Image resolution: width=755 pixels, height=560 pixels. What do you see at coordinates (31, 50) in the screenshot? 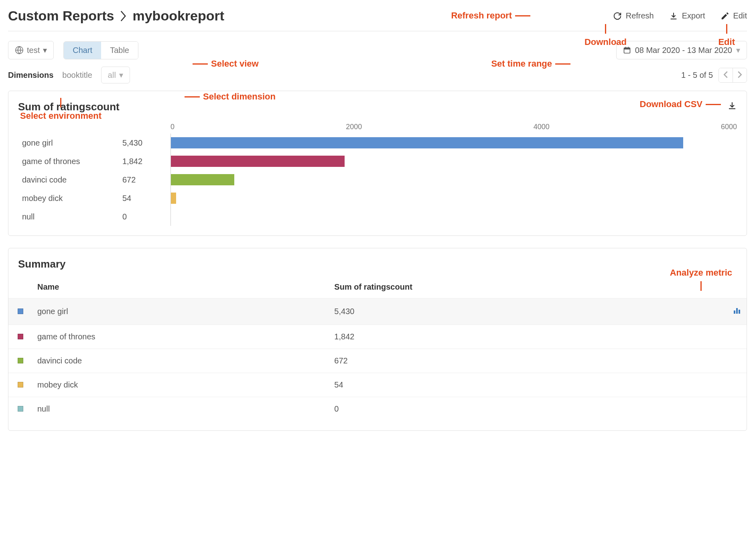
I see `environment-select: test ▾` at bounding box center [31, 50].